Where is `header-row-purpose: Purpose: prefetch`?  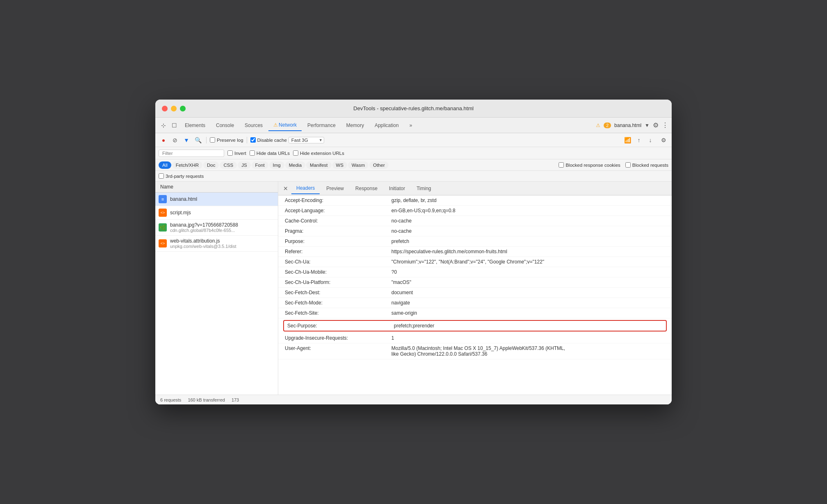 header-row-purpose: Purpose: prefetch is located at coordinates (475, 242).